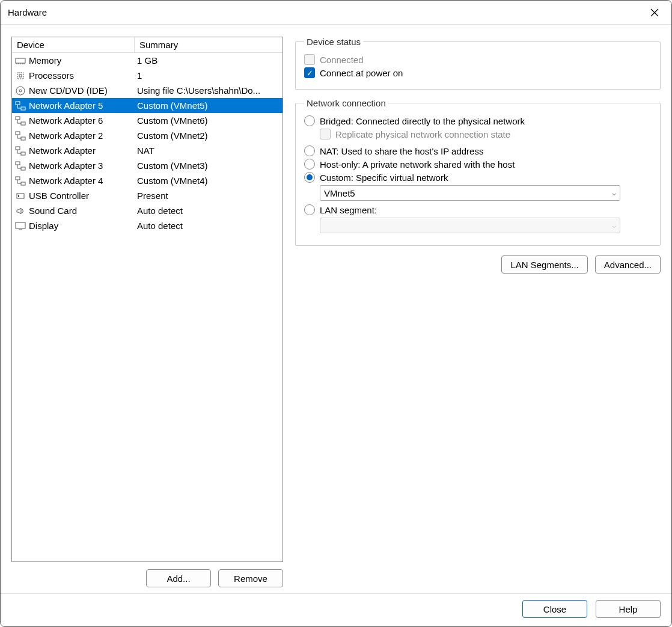  I want to click on table-row: Network Adapter 4Custom (VMnet4), so click(147, 180).